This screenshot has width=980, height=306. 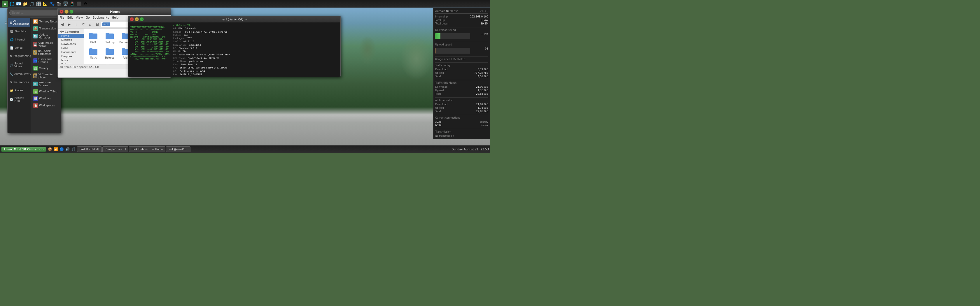 I want to click on terminal-titlebar: × − □ erik@erik-P5Q: ~, so click(x=234, y=19).